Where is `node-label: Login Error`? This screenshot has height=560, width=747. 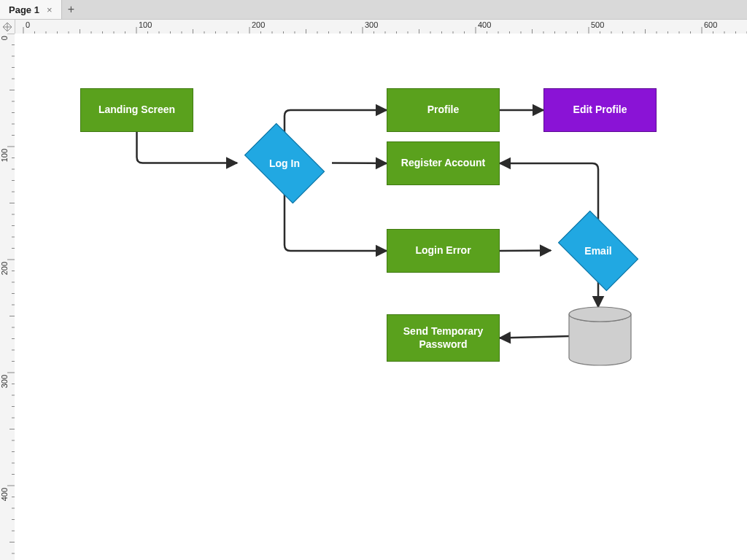 node-label: Login Error is located at coordinates (443, 251).